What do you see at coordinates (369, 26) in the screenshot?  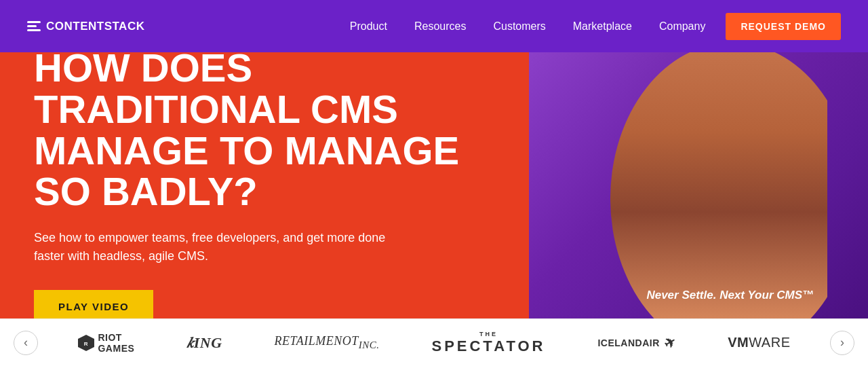 I see `nav-item-product: Product` at bounding box center [369, 26].